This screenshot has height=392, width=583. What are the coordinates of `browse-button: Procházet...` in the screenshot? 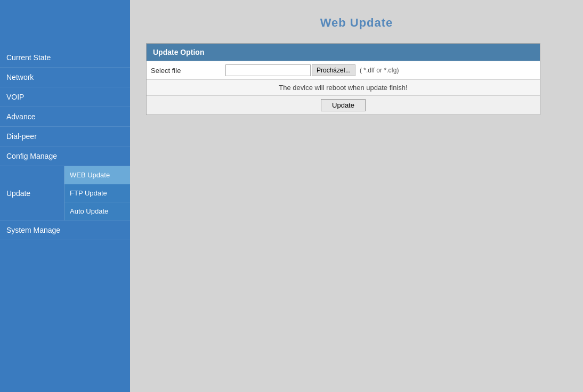 It's located at (334, 70).